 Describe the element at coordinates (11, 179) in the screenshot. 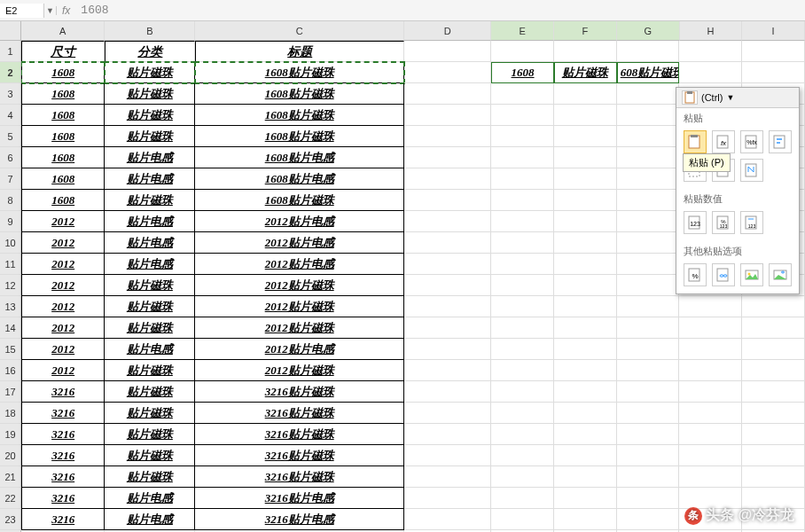

I see `row-header: 7` at that location.